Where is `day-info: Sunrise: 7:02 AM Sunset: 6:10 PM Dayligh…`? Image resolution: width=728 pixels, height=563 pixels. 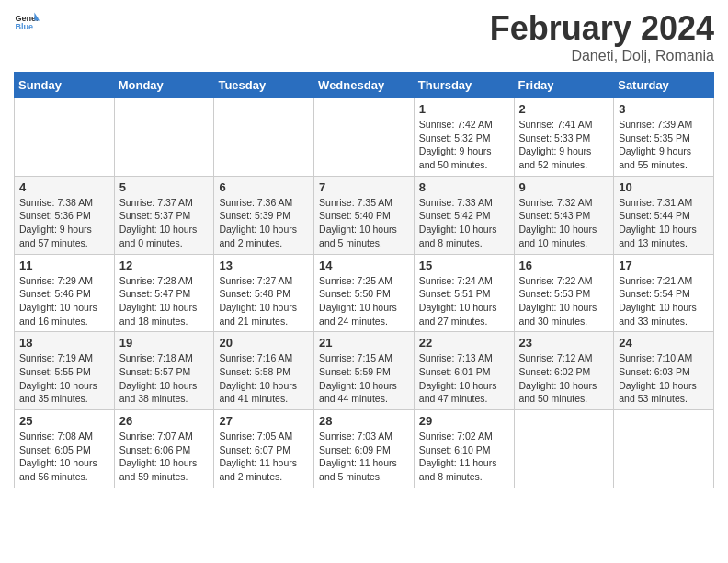
day-info: Sunrise: 7:02 AM Sunset: 6:10 PM Dayligh… is located at coordinates (464, 456).